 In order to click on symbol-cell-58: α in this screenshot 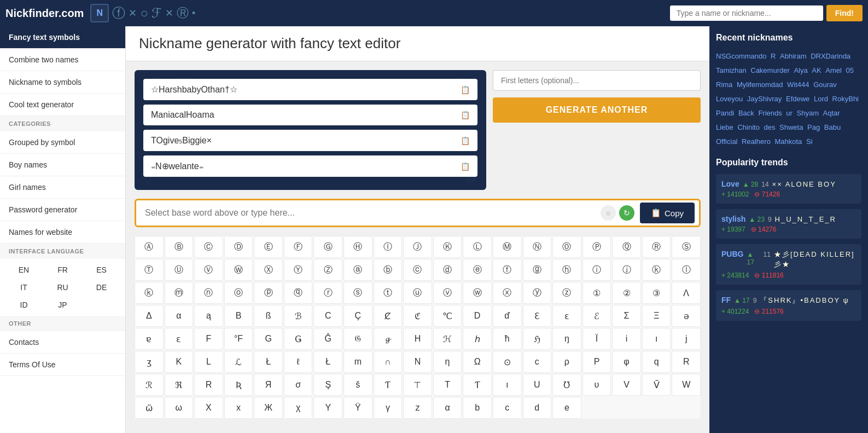, I will do `click(179, 316)`.